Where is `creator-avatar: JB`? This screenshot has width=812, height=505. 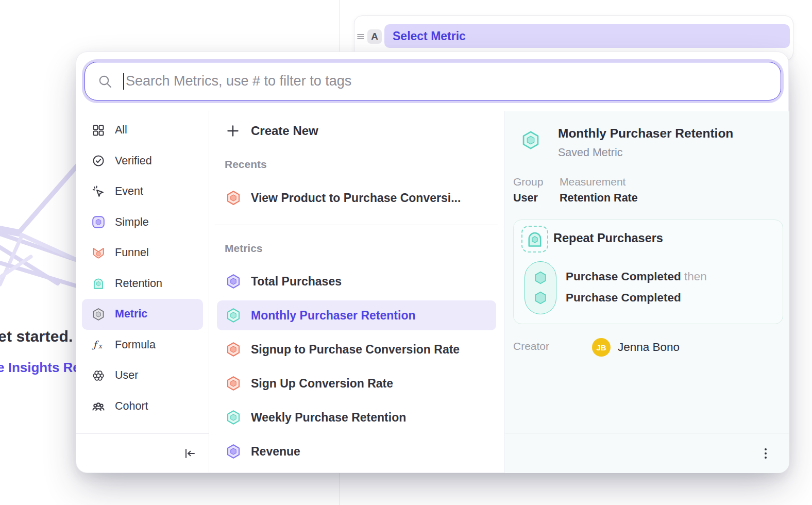
creator-avatar: JB is located at coordinates (601, 347).